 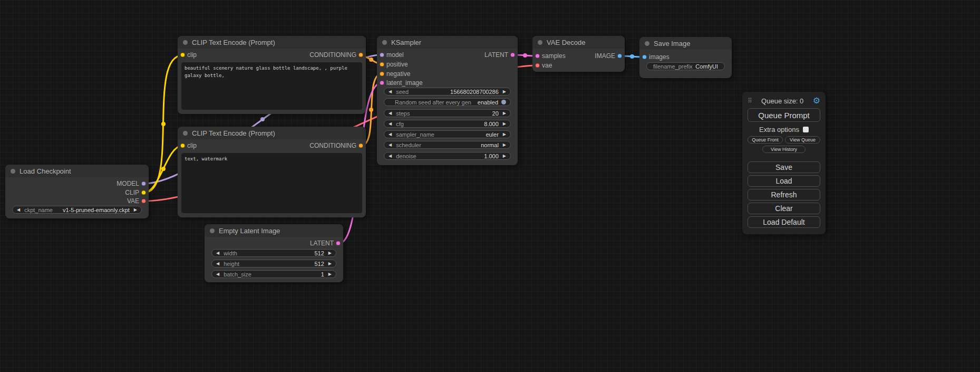 What do you see at coordinates (272, 86) in the screenshot?
I see `positive-prompt-textarea: beautiful scenery nature glass bottle la…` at bounding box center [272, 86].